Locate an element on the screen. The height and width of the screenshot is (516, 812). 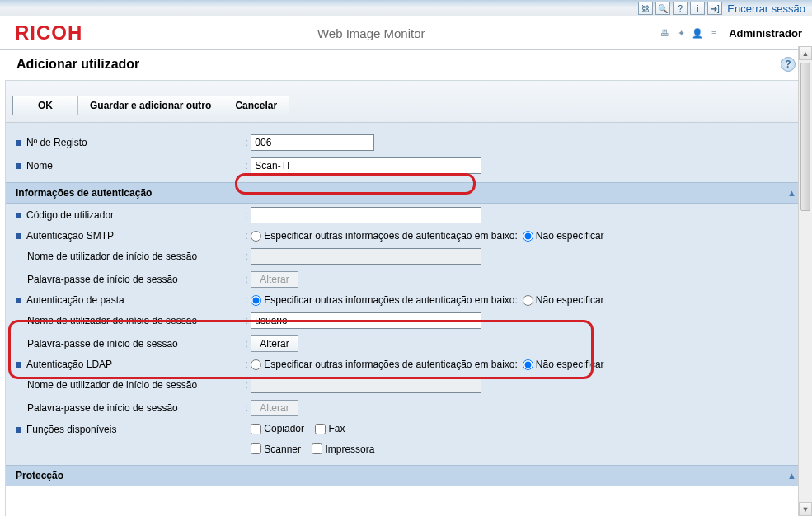
topbar-icons: ⛓ 🔍 ? i ➜] Encerrar sessão is located at coordinates (722, 8).